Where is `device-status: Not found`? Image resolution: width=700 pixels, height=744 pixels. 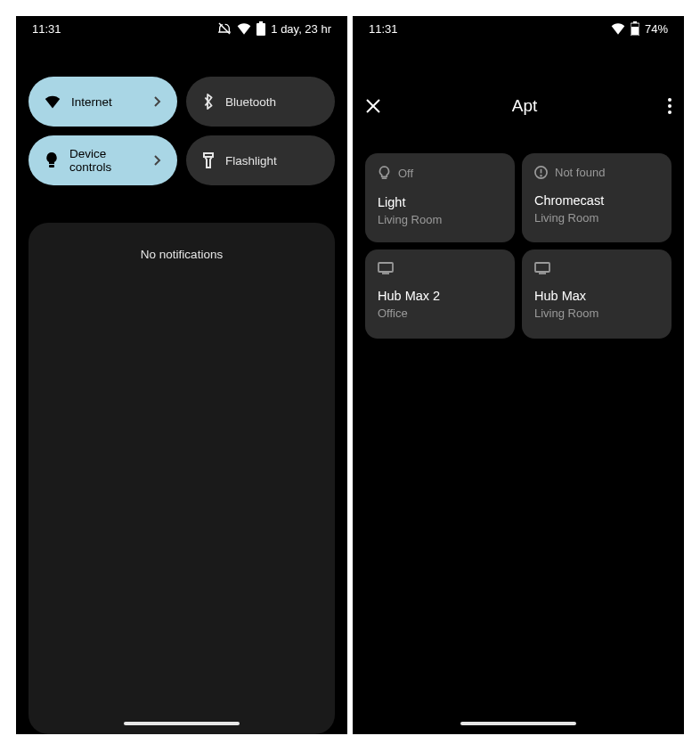
device-status: Not found is located at coordinates (580, 173).